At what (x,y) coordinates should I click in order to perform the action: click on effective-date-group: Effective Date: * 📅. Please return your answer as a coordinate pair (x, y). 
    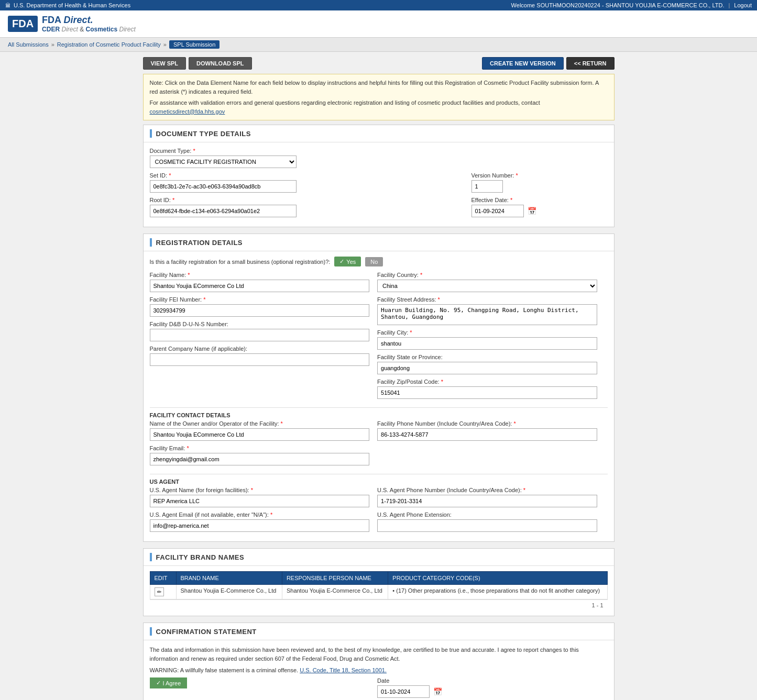
    Looking at the image, I should click on (540, 207).